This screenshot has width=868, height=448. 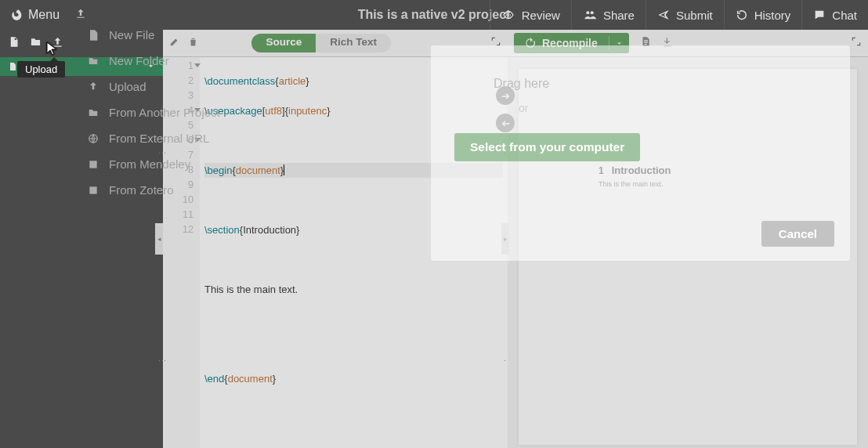 I want to click on select-from-computer-button: Select from your computer, so click(x=547, y=147).